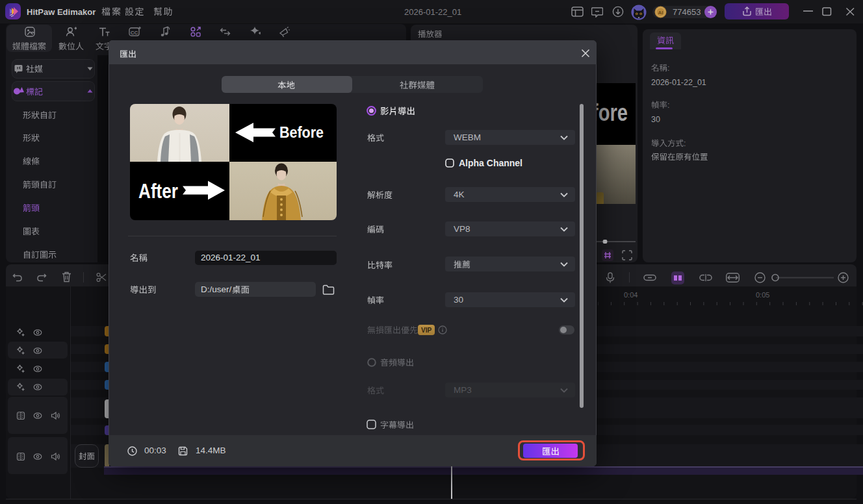  What do you see at coordinates (302, 132) in the screenshot?
I see `svg-text: Before` at bounding box center [302, 132].